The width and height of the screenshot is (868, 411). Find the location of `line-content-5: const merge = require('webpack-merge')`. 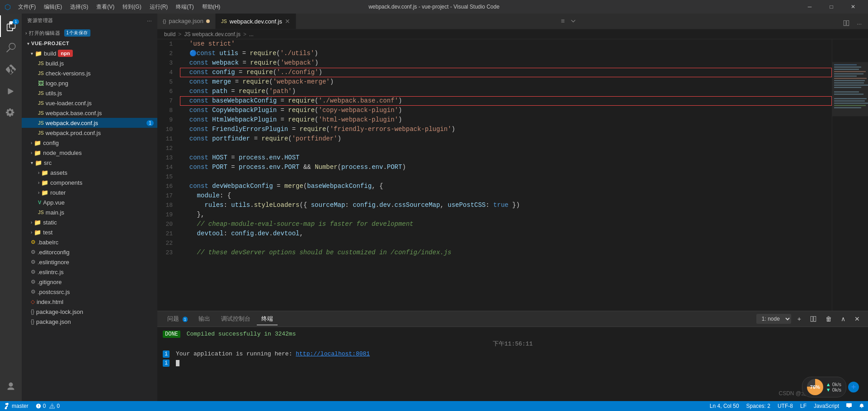

line-content-5: const merge = require('webpack-merge') is located at coordinates (506, 82).